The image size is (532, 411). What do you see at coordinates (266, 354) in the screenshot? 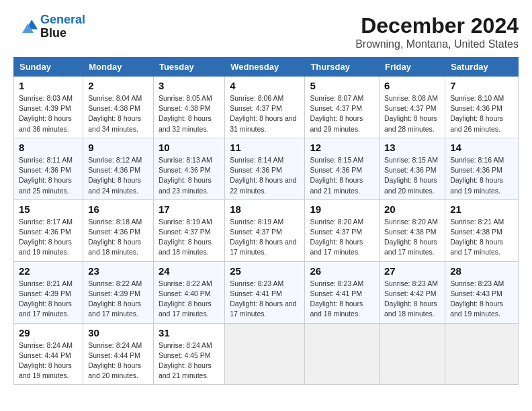
I see `calendar-week-5: 29 Sunrise: 8:24 AM Sunset: 4:44 PM Dayl…` at bounding box center [266, 354].